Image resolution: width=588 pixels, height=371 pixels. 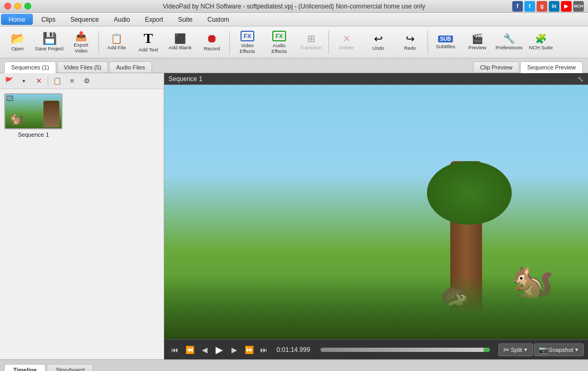 I want to click on playback-time: 0:01:14.999, so click(x=293, y=350).